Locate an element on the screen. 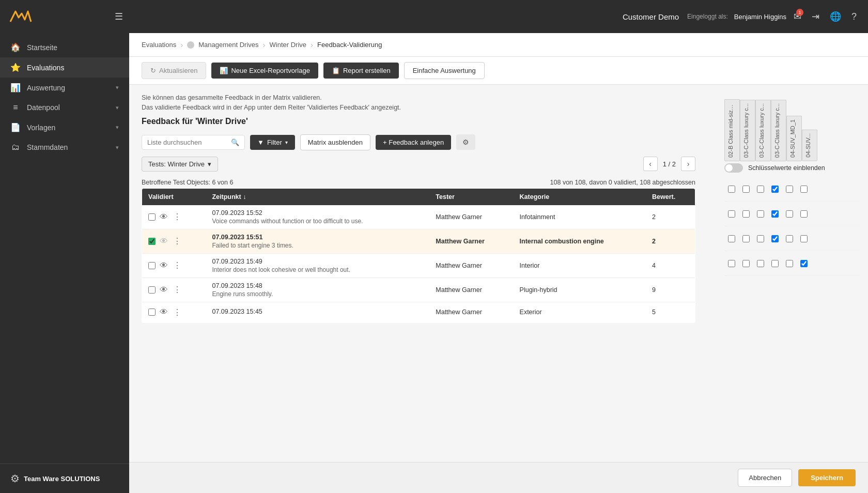 The image size is (868, 493). sidebar-item-datenpool: ≡ Datenpool ▾ is located at coordinates (65, 107).